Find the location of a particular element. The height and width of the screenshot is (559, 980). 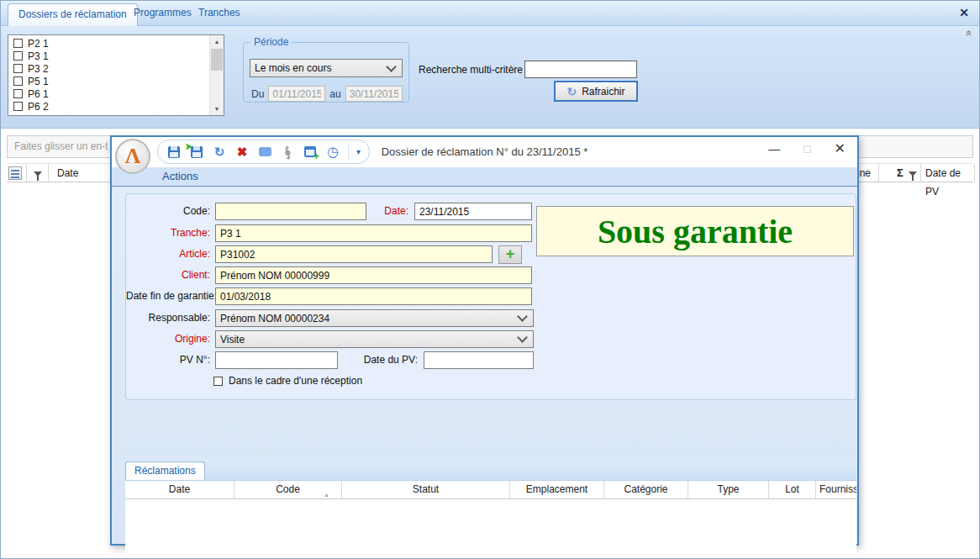

col-fournisseur: Fournisseur is located at coordinates (836, 489).